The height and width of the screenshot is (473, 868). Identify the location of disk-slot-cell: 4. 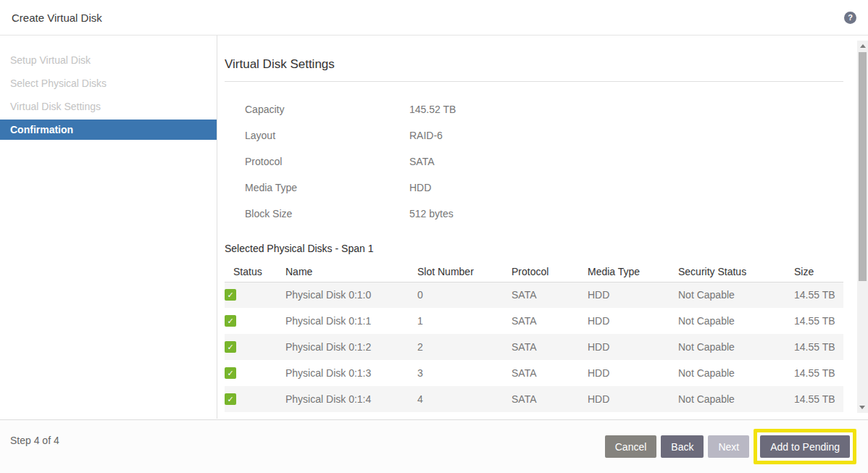
(464, 399).